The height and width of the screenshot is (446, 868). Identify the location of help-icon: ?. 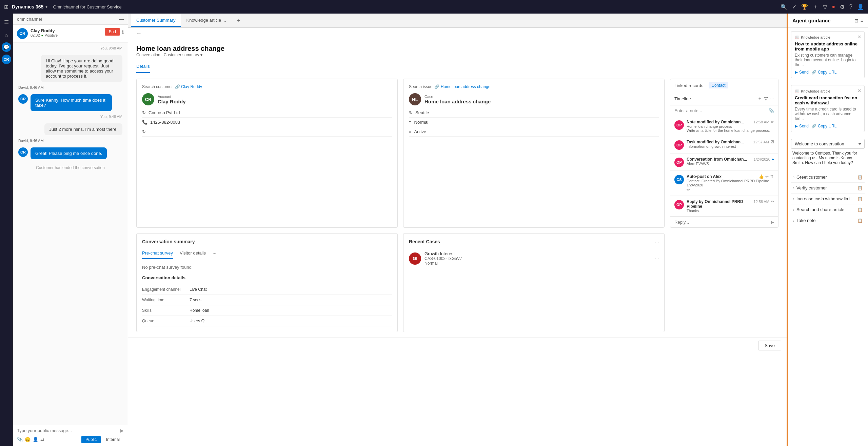
(851, 7).